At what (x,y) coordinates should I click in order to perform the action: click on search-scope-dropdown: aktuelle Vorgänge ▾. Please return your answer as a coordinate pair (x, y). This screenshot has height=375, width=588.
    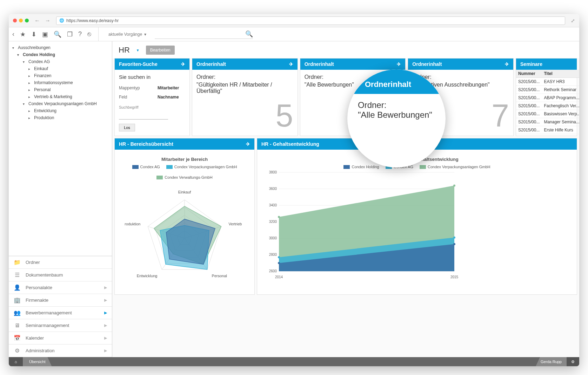
    Looking at the image, I should click on (127, 34).